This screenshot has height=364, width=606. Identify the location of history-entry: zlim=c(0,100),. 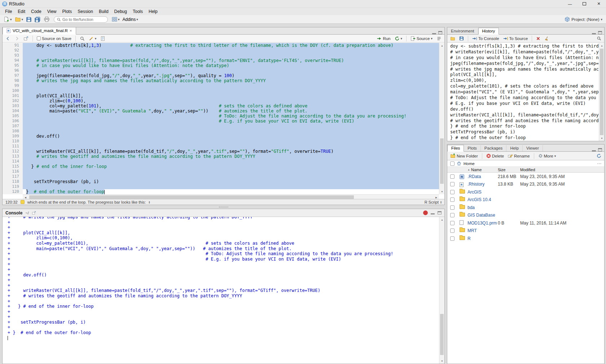
(524, 81).